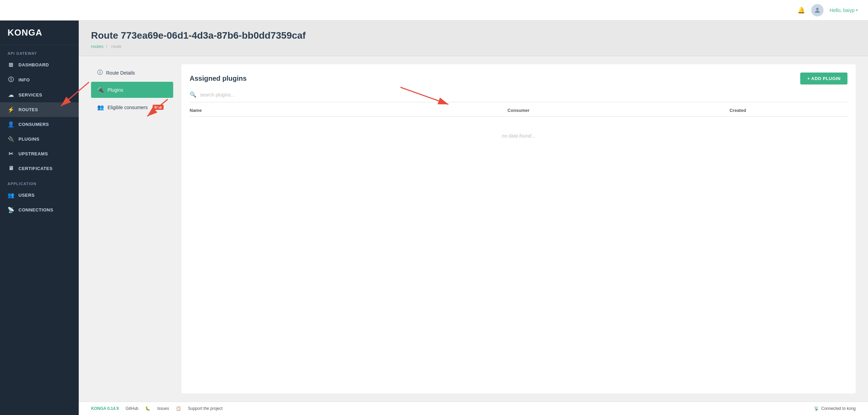 Image resolution: width=868 pixels, height=415 pixels. I want to click on left-panel: ⓘ Route Details 🔌 Plugins 👥 Eligible con…, so click(132, 229).